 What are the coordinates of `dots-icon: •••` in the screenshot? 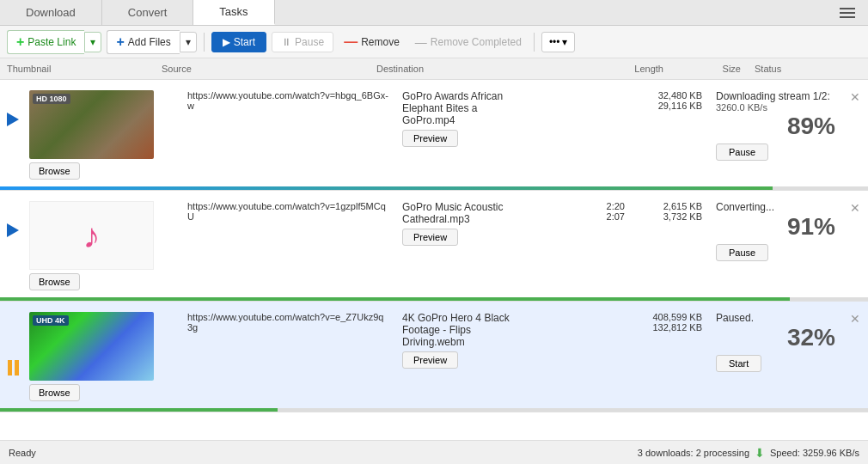 It's located at (555, 42).